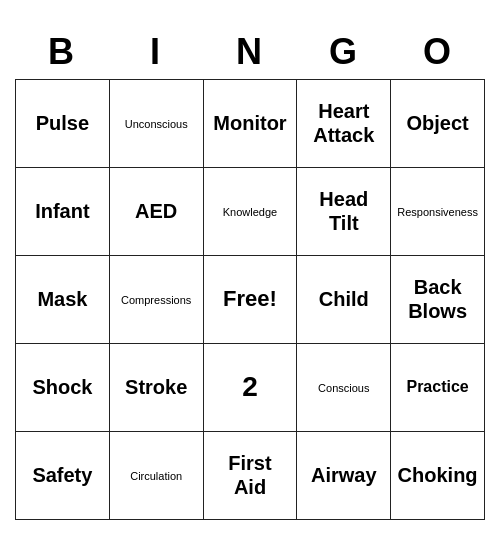 This screenshot has width=500, height=544. I want to click on bingo-header: BINGO, so click(250, 52).